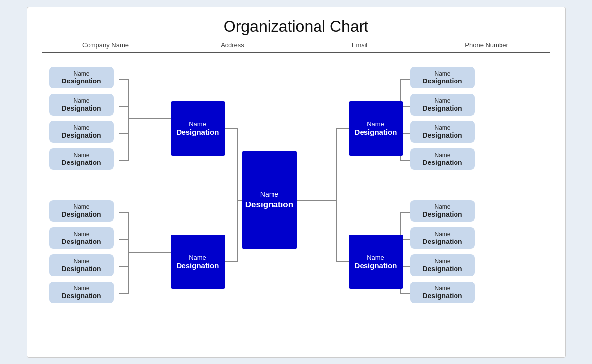  What do you see at coordinates (443, 234) in the screenshot?
I see `leaf-br2-name: Name` at bounding box center [443, 234].